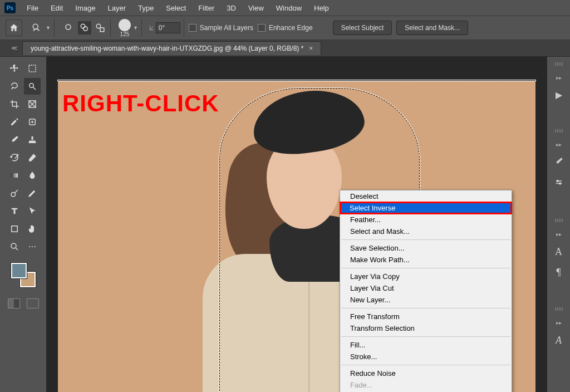  Describe the element at coordinates (558, 224) in the screenshot. I see `right-panel-dock: ▸▸ ▶ ▸▸ ▸▸ A ¶ ▸▸ A` at that location.